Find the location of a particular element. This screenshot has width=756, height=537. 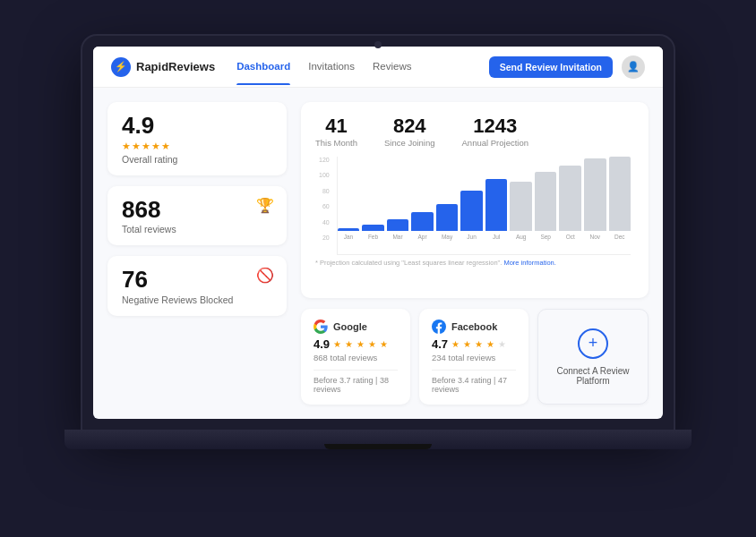

nav-links: Dashboard Invitations Reviews is located at coordinates (351, 67).